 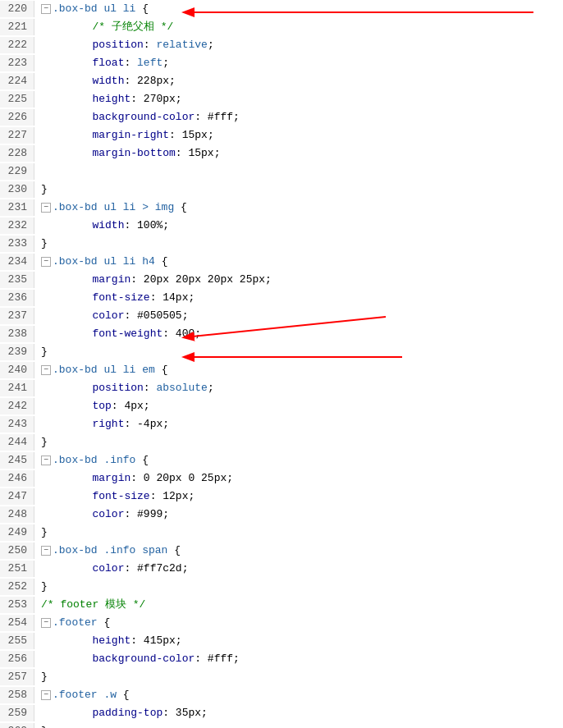 What do you see at coordinates (299, 226) in the screenshot?
I see `line-content: width: 100%;` at bounding box center [299, 226].